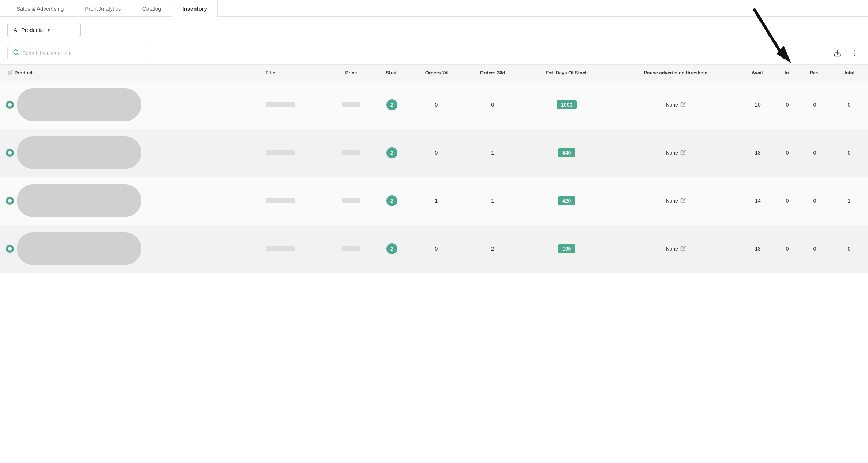  I want to click on toolbar: All Products ▼, so click(434, 30).